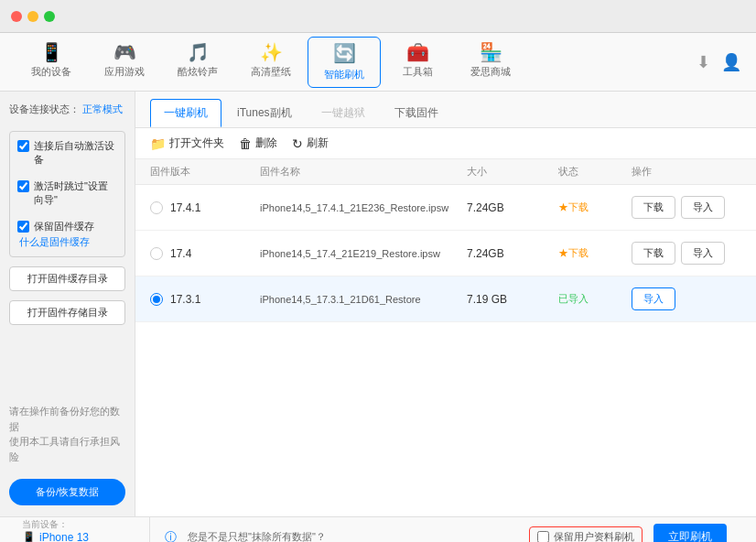 This screenshot has width=756, height=542. Describe the element at coordinates (378, 529) in the screenshot. I see `bottom-bar: 当前设备： 📱 iPhone 13 蓝色 ⓘ 您是不是只想"抹除所有数据"？ 保…` at that location.